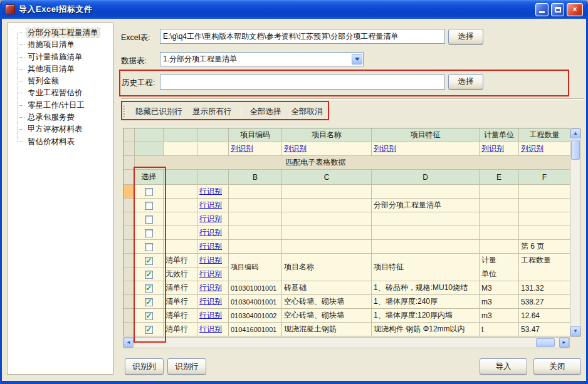 The height and width of the screenshot is (384, 588). Describe the element at coordinates (466, 36) in the screenshot. I see `excel-browse-button: 选择` at that location.